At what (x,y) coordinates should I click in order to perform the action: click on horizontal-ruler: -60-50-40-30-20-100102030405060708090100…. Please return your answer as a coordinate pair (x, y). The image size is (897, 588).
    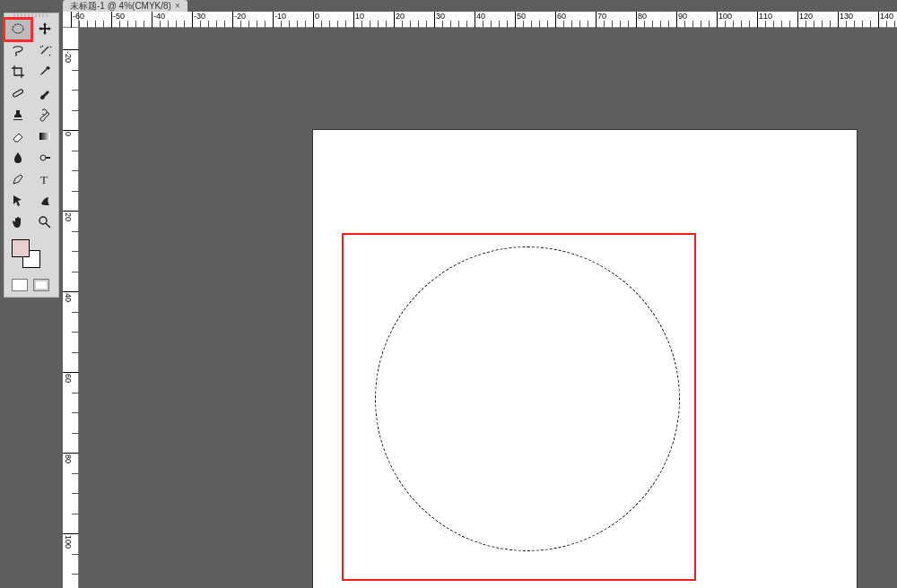
    Looking at the image, I should click on (480, 20).